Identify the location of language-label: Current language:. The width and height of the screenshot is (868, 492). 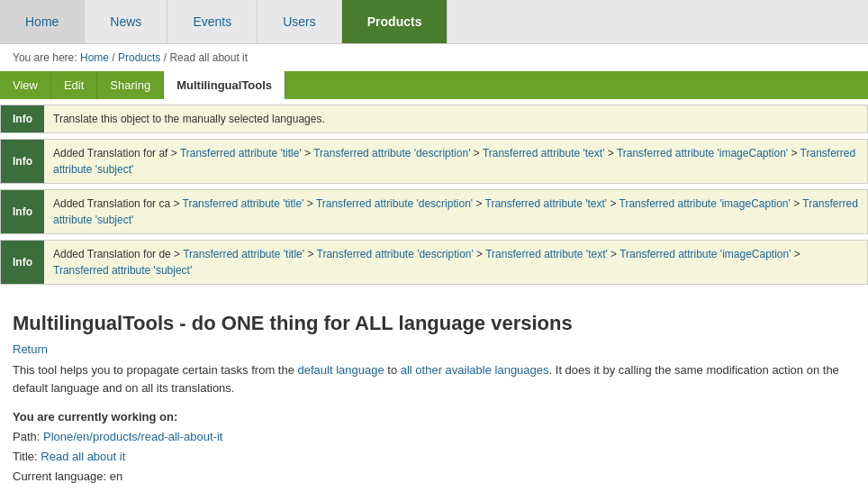
(59, 476).